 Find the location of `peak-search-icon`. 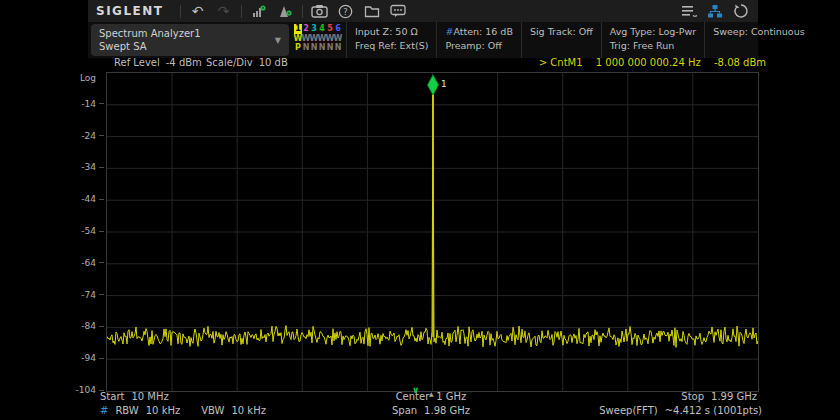

peak-search-icon is located at coordinates (285, 11).